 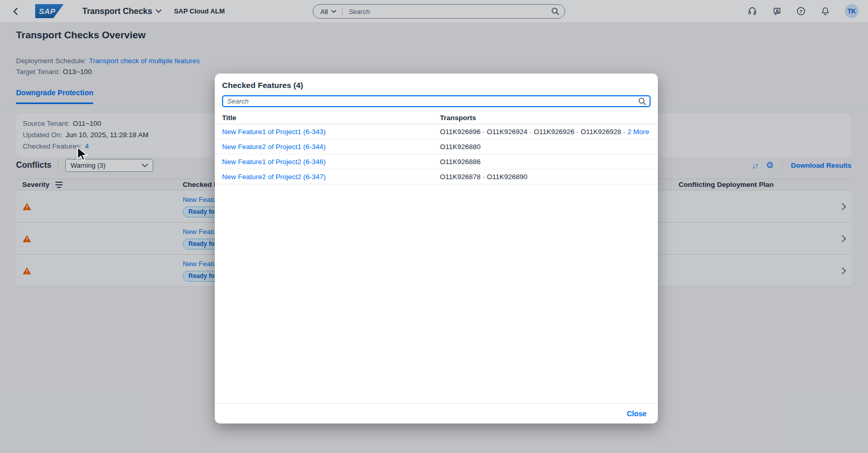 I want to click on close-button: Close, so click(x=637, y=414).